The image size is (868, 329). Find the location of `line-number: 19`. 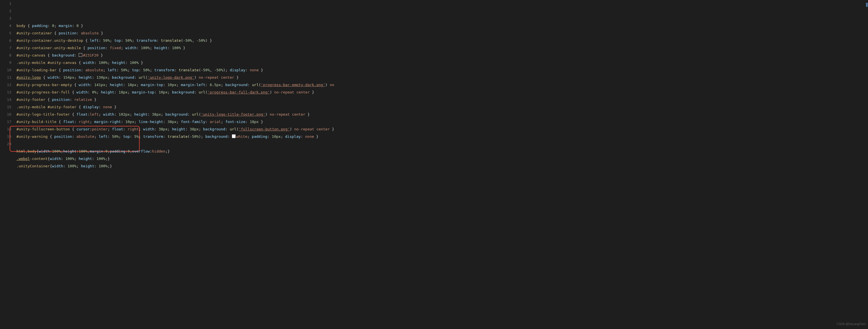

line-number: 19 is located at coordinates (7, 137).